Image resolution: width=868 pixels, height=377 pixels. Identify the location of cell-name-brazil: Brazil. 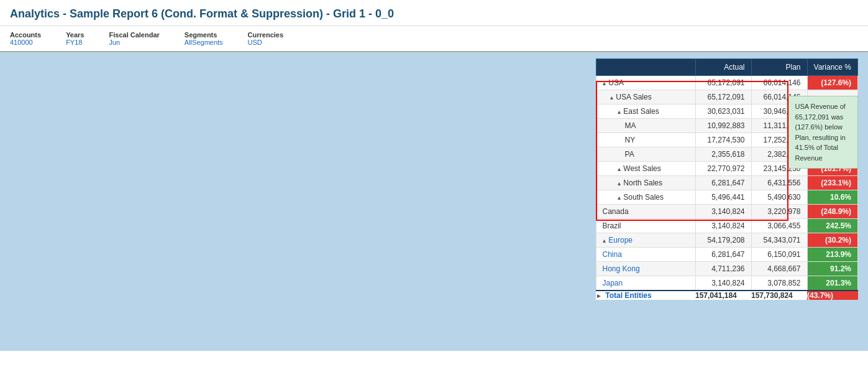
(646, 226).